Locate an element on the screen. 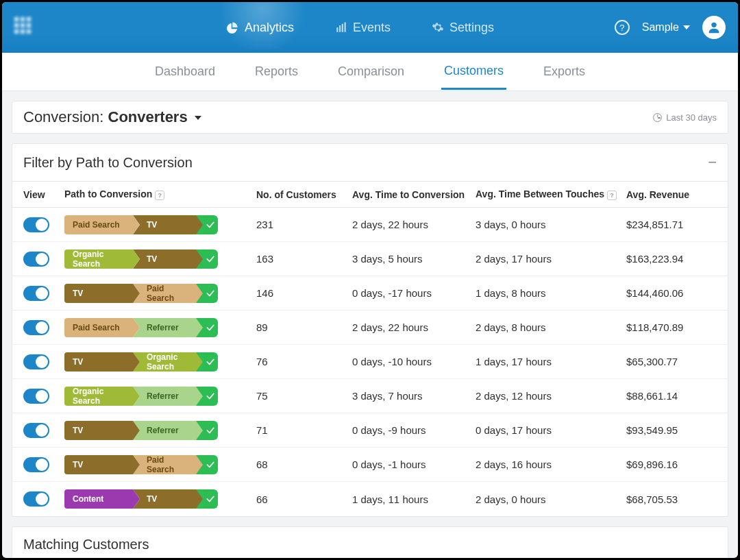 This screenshot has width=740, height=560. cell-avg-between: 2 days, 16 hours is located at coordinates (551, 465).